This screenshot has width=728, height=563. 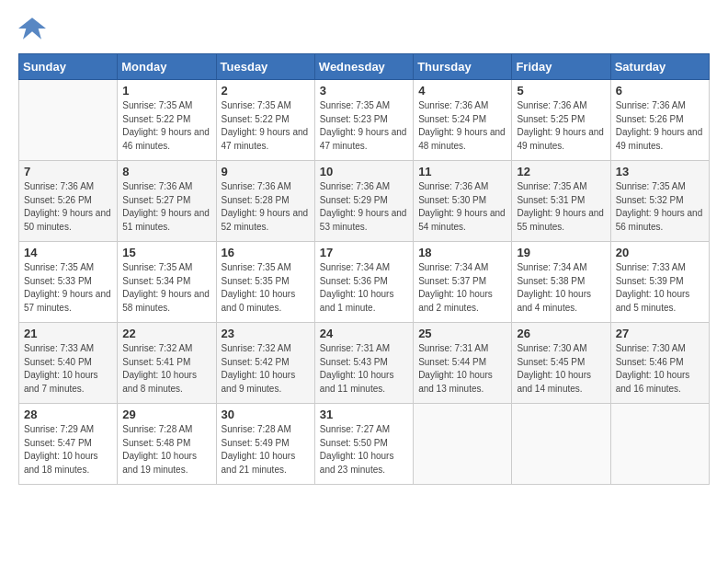 I want to click on day-of-week-header: Wednesday, so click(x=364, y=67).